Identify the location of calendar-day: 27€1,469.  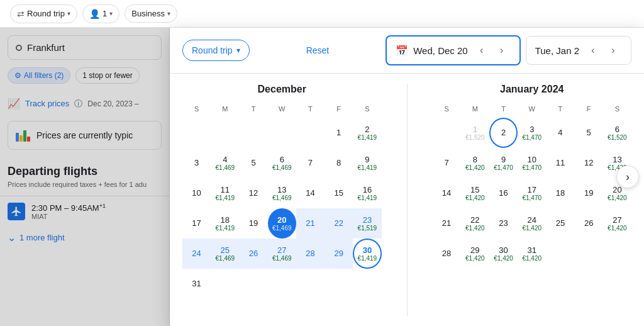
(282, 254).